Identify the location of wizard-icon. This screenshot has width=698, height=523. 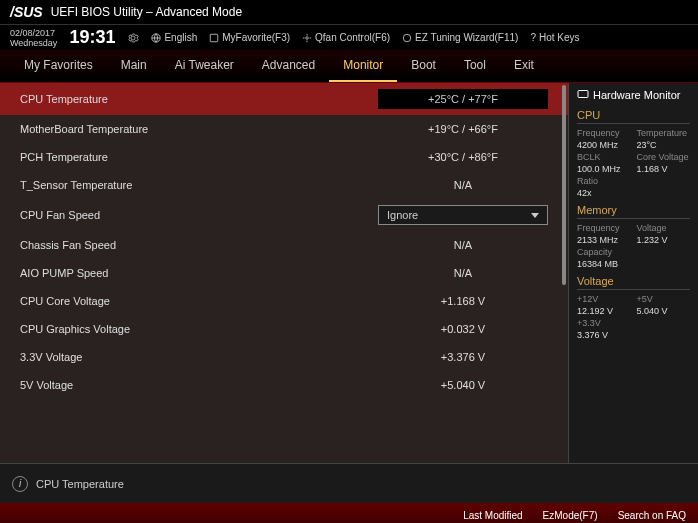
(407, 38).